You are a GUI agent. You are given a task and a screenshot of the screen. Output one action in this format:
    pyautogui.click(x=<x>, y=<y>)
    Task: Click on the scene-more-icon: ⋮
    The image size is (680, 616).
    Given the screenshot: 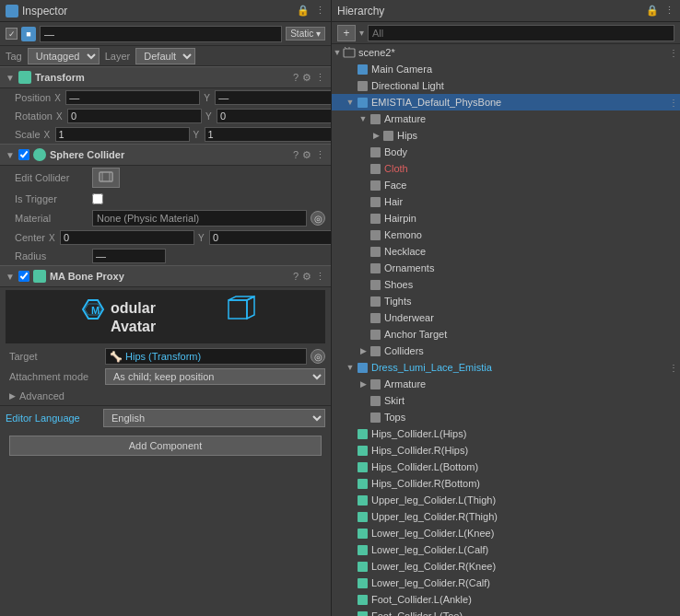 What is the action you would take?
    pyautogui.click(x=674, y=53)
    